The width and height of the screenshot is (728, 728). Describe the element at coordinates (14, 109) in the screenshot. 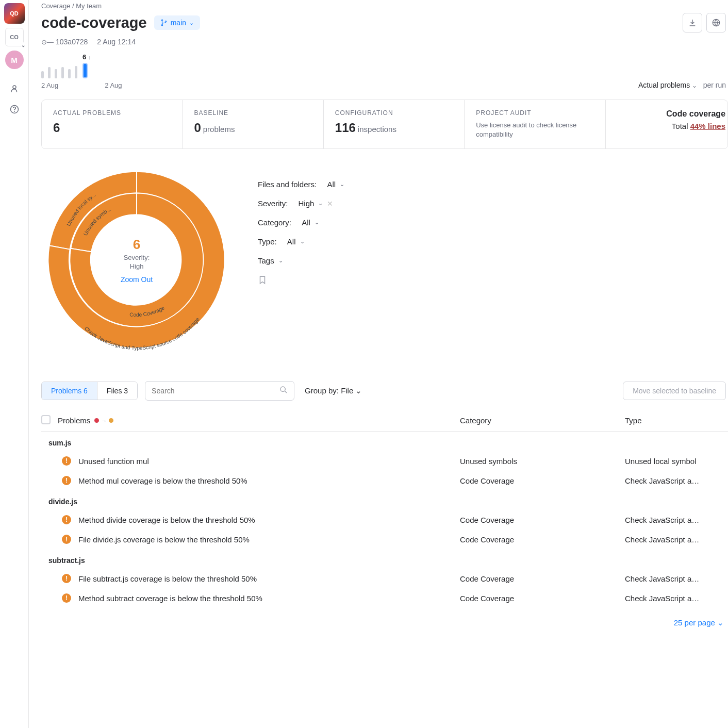

I see `help-icon` at that location.